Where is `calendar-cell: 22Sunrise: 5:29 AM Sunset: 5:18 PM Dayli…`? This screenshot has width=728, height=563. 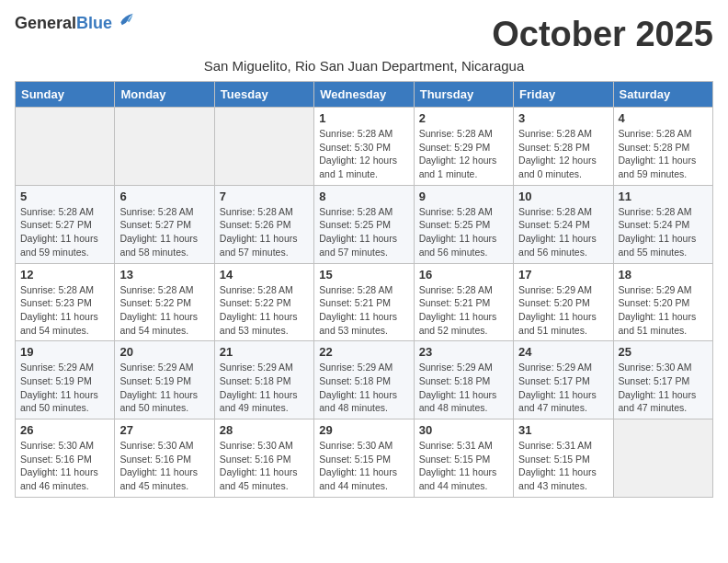 calendar-cell: 22Sunrise: 5:29 AM Sunset: 5:18 PM Dayli… is located at coordinates (364, 381).